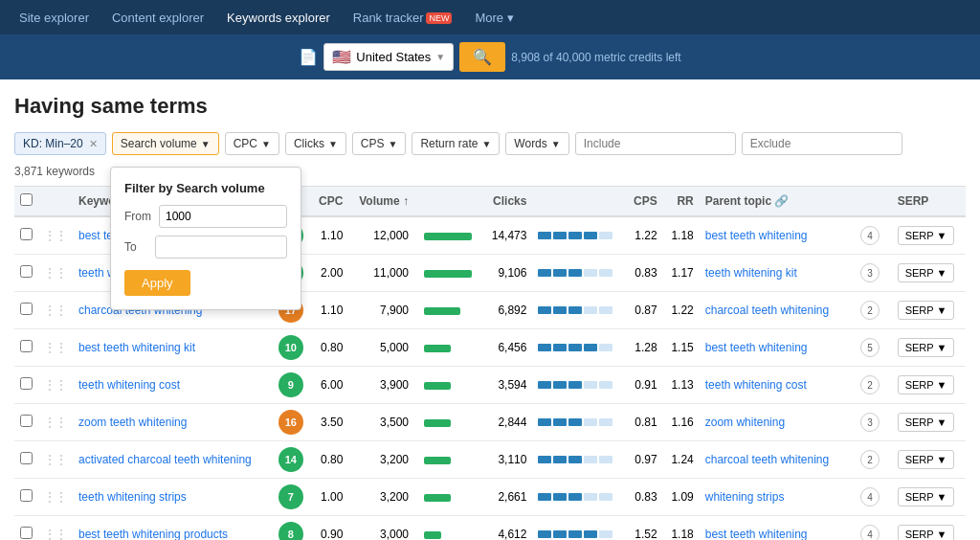 Image resolution: width=980 pixels, height=540 pixels. Describe the element at coordinates (530, 144) in the screenshot. I see `words-label: Words` at that location.